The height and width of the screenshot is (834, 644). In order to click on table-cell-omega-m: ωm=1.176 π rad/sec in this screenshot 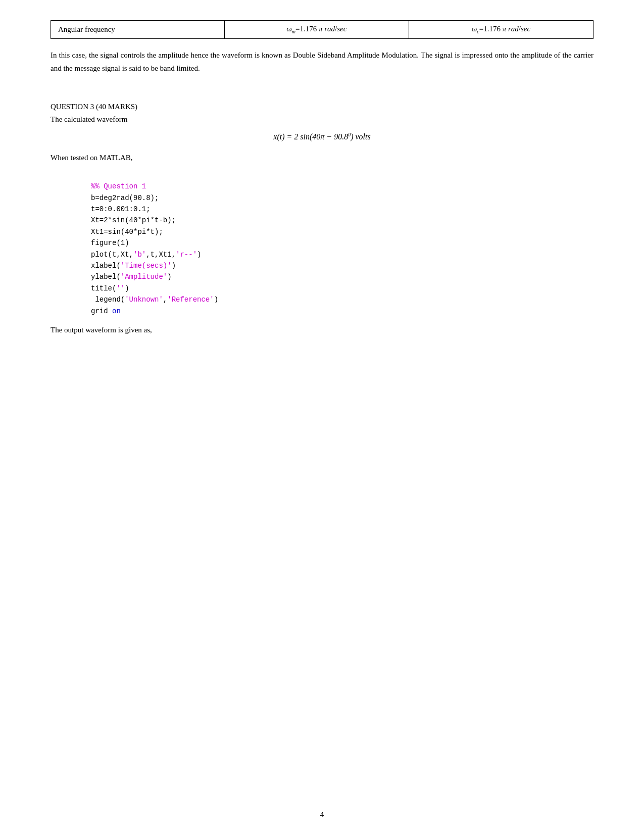, I will do `click(316, 30)`.